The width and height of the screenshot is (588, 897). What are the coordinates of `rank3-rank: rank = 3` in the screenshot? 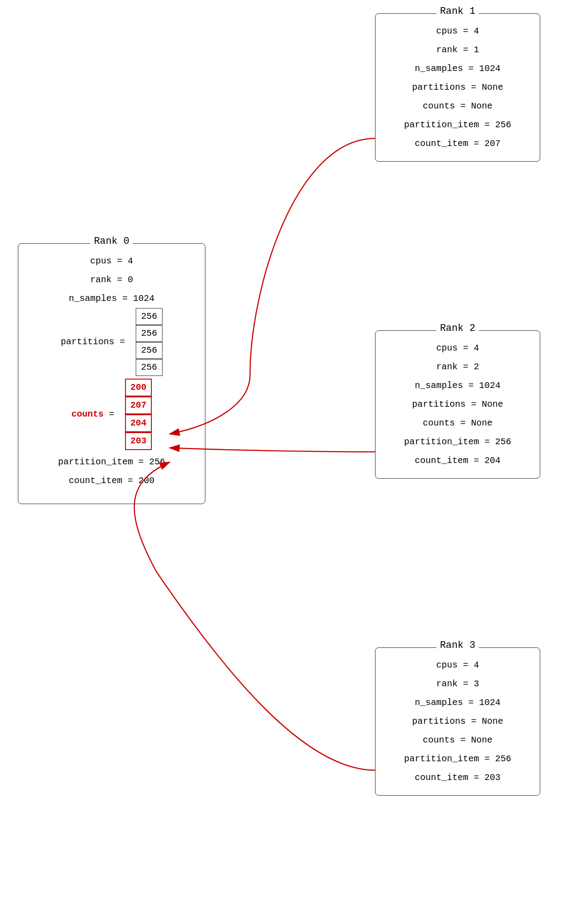 It's located at (458, 684).